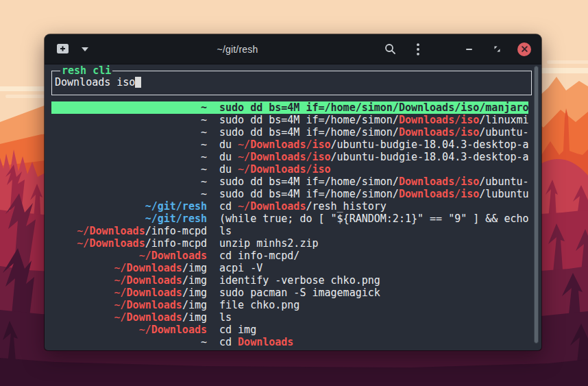 The width and height of the screenshot is (588, 386). What do you see at coordinates (237, 49) in the screenshot?
I see `window-title: ~/git/resh` at bounding box center [237, 49].